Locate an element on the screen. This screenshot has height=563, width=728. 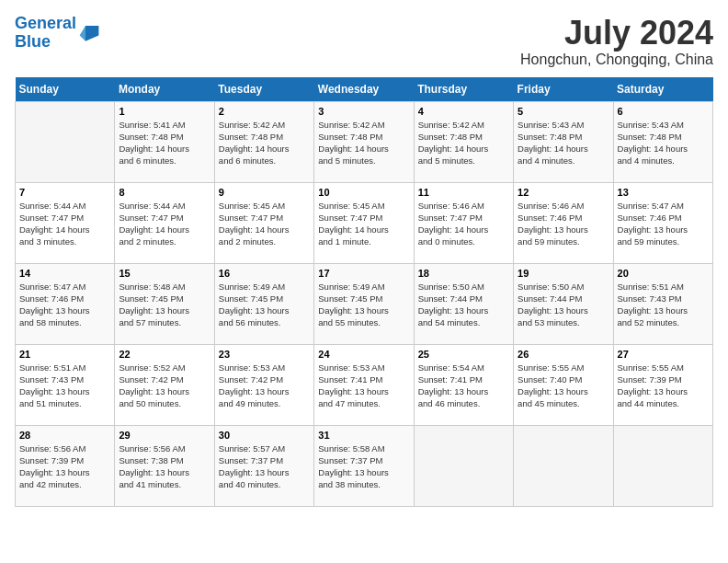
calendar-cell: 25Sunrise: 5:54 AMSunset: 7:41 PMDayligh… is located at coordinates (463, 385).